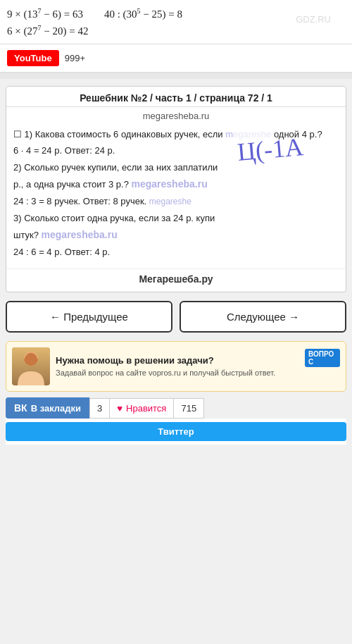  I want to click on answer-2: 24 : 3 = 8 ручек. Ответ: 8 ручек. megare…, so click(176, 202).